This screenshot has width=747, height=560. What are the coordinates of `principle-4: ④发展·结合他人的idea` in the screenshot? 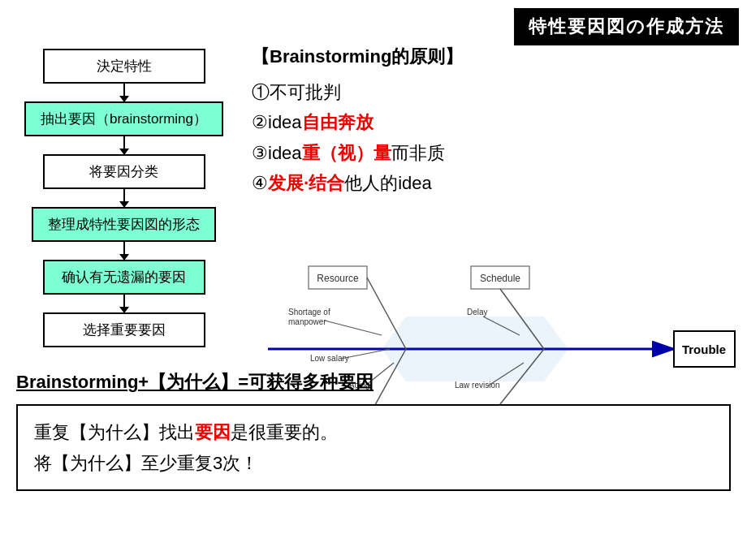 It's located at (491, 183).